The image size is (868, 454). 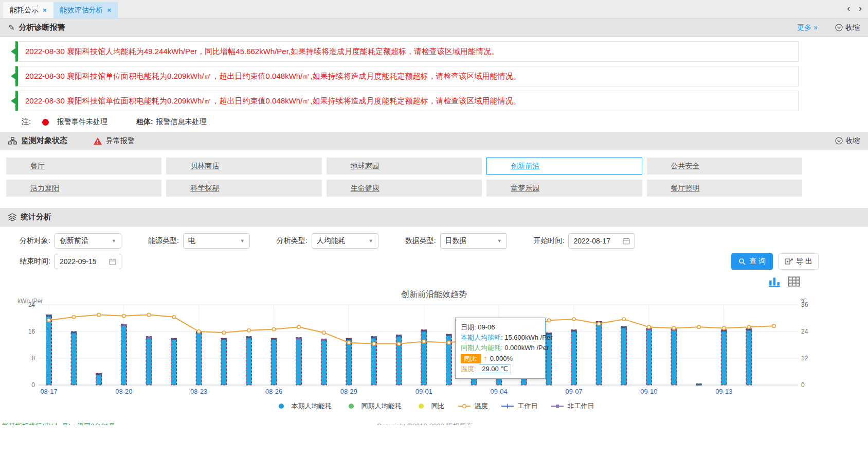 I want to click on abnormal-alarm-label: 异常报警, so click(x=114, y=141).